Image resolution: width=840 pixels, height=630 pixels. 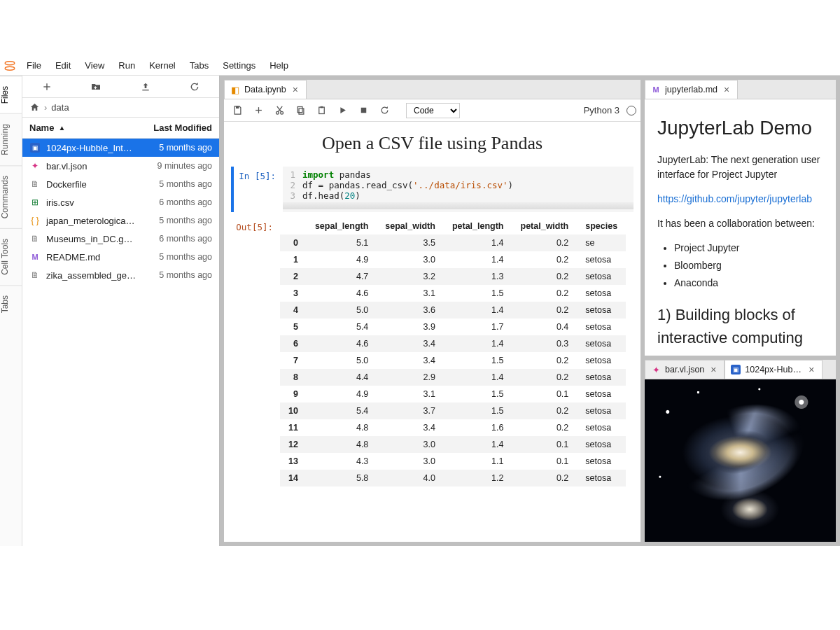 I want to click on code-editor: 1import pandas2df = pandas.read_csv('../…, so click(x=458, y=189).